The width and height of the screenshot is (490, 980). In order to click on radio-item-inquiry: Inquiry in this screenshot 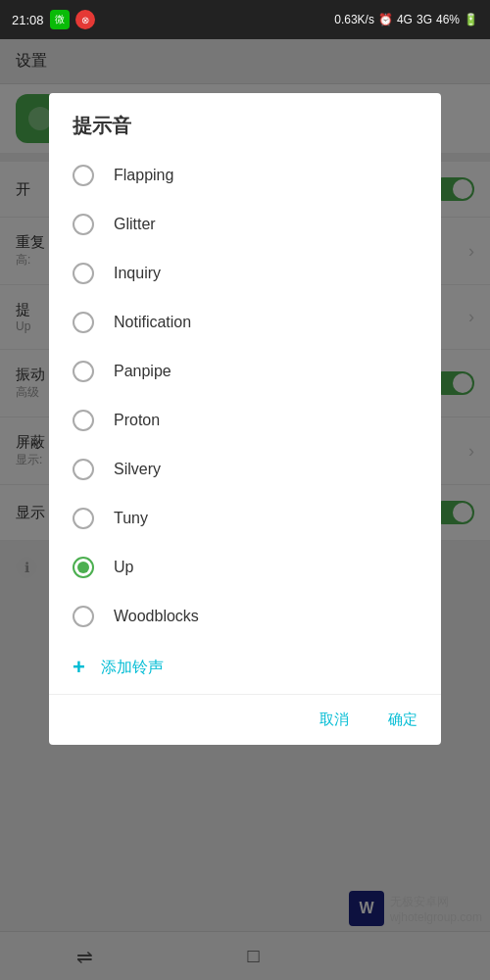, I will do `click(245, 273)`.